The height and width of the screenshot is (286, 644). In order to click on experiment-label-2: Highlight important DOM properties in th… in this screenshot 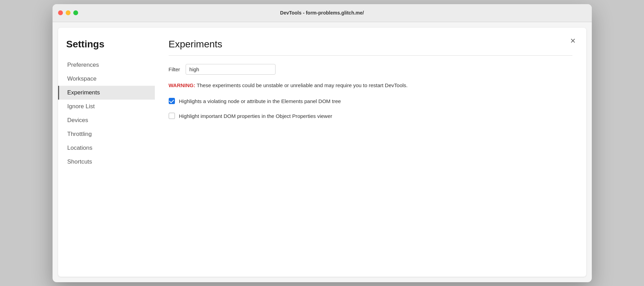, I will do `click(256, 116)`.